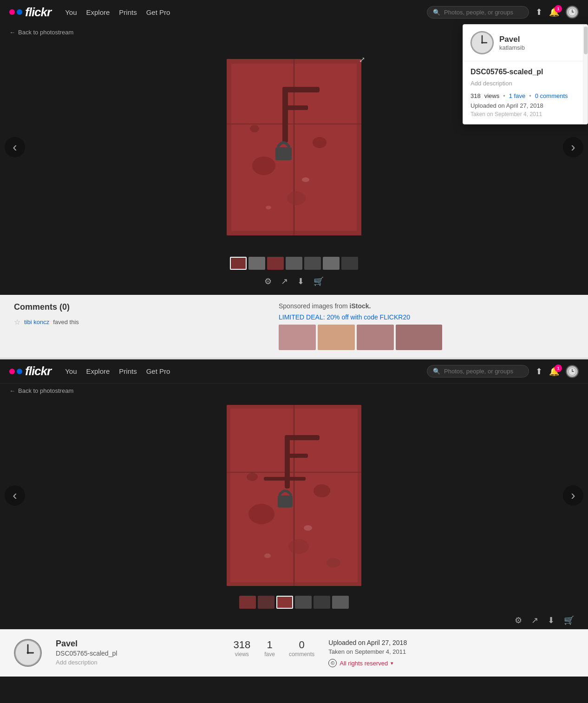 Image resolution: width=588 pixels, height=703 pixels. I want to click on faves-stat: 1 fave, so click(269, 648).